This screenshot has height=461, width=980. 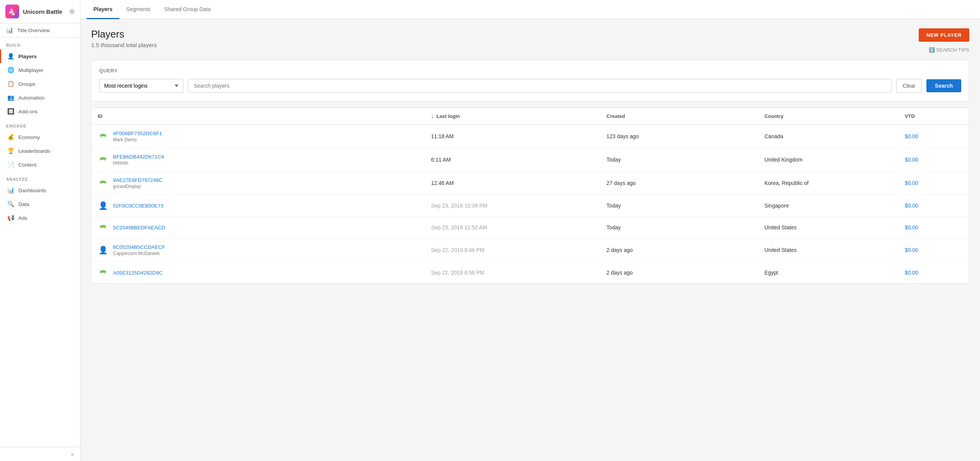 What do you see at coordinates (188, 10) in the screenshot?
I see `tab-shared-group-data: Shared Group Data` at bounding box center [188, 10].